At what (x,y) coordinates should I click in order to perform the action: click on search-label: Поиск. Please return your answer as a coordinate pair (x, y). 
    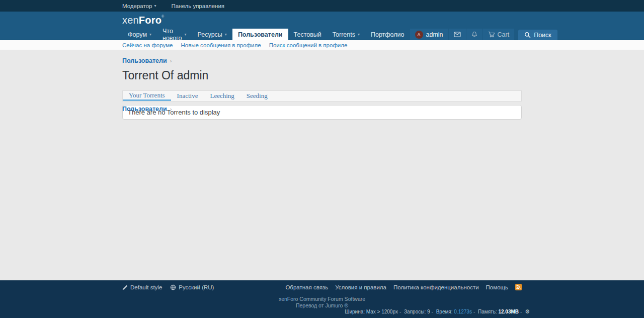
    Looking at the image, I should click on (542, 35).